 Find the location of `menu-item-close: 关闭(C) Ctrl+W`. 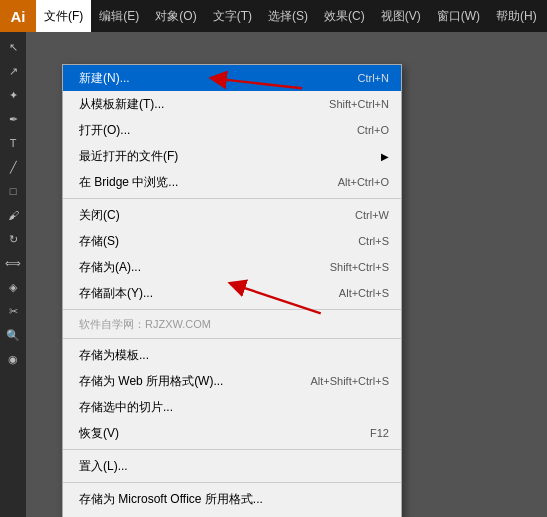

menu-item-close: 关闭(C) Ctrl+W is located at coordinates (232, 215).